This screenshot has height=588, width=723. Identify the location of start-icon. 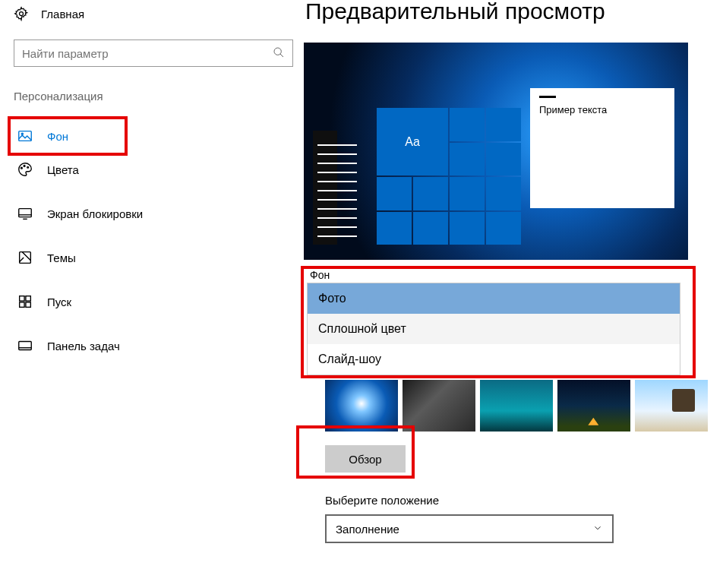
(25, 302).